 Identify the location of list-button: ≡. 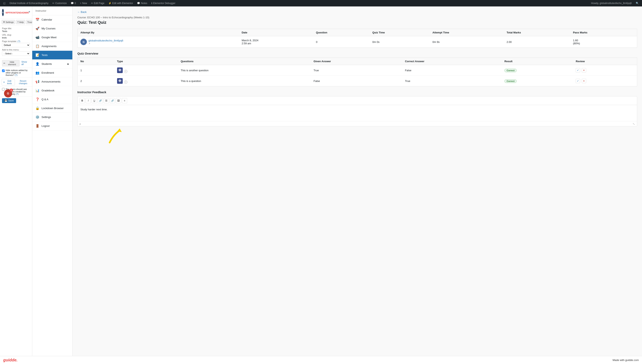
(125, 100).